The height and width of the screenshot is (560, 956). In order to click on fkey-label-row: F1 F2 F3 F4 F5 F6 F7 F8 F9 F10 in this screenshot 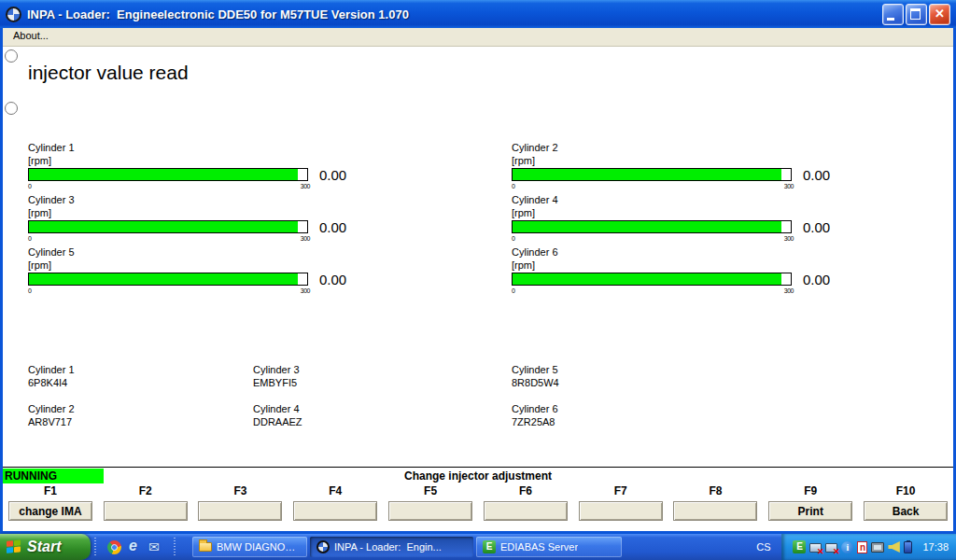, I will do `click(478, 492)`.